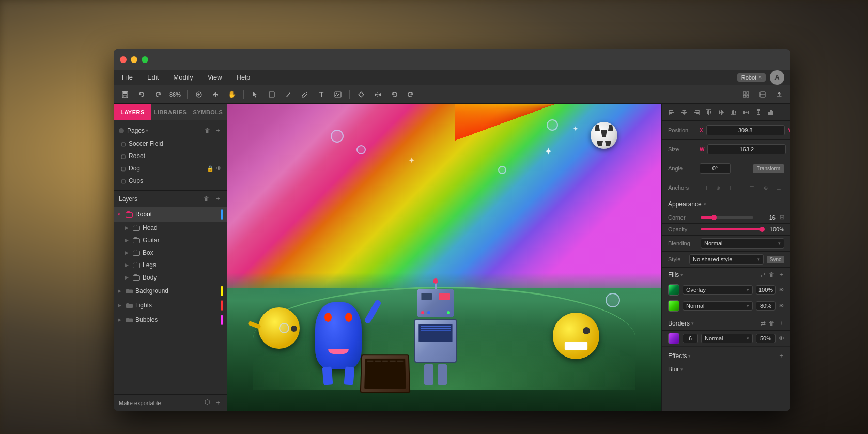 The width and height of the screenshot is (868, 434). What do you see at coordinates (782, 217) in the screenshot?
I see `corner-options-icon: ⊞` at bounding box center [782, 217].